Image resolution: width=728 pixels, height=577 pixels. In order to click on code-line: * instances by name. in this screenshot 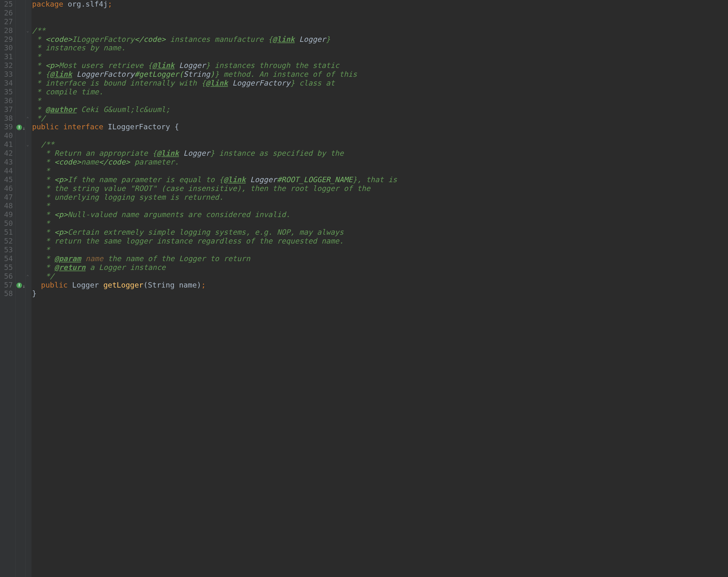, I will do `click(215, 48)`.